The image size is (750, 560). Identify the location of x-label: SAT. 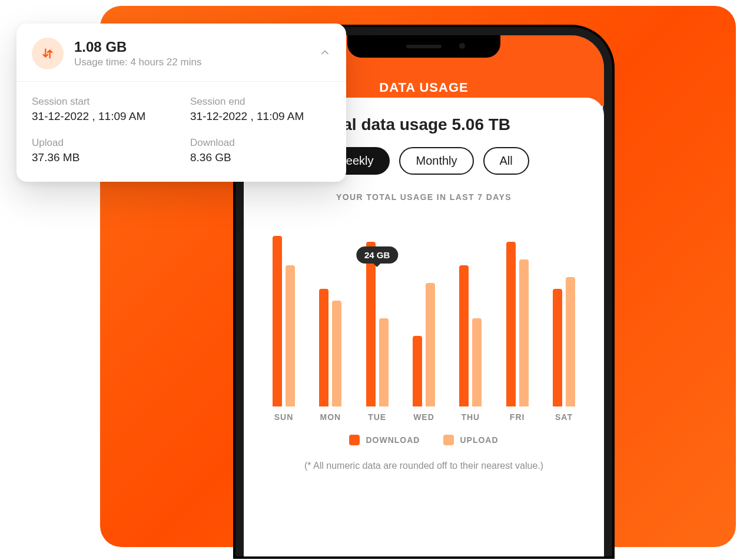
(564, 417).